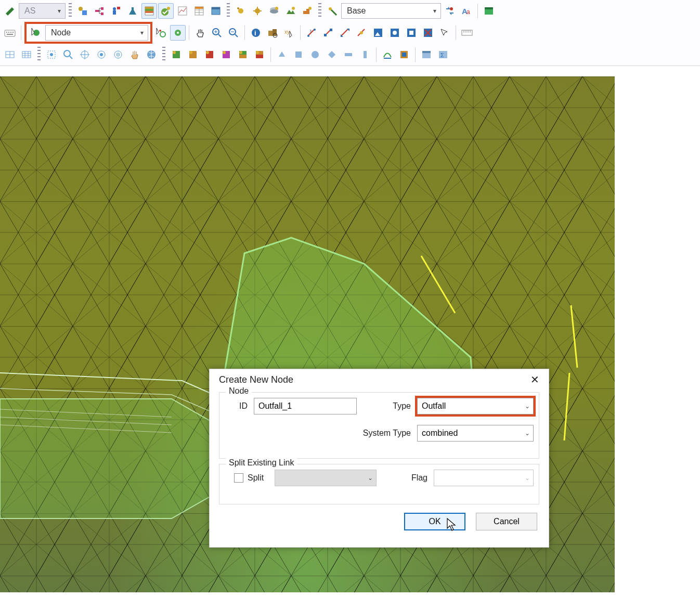 The width and height of the screenshot is (700, 597). What do you see at coordinates (10, 11) in the screenshot?
I see `pen-icon` at bounding box center [10, 11].